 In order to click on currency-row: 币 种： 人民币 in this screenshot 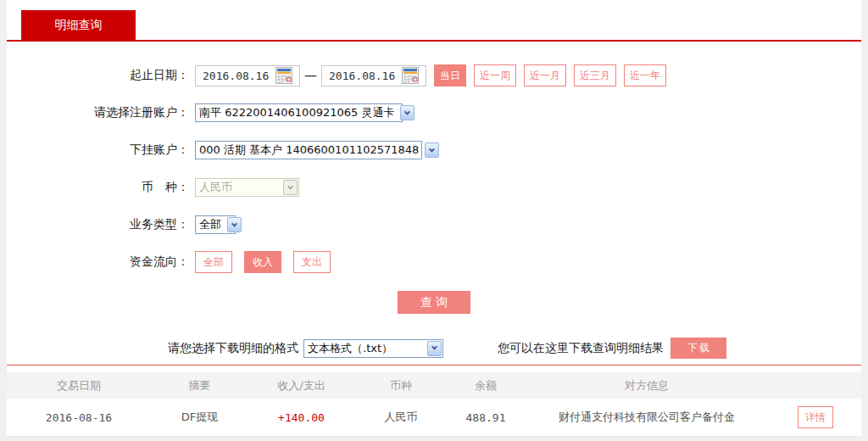, I will do `click(434, 187)`.